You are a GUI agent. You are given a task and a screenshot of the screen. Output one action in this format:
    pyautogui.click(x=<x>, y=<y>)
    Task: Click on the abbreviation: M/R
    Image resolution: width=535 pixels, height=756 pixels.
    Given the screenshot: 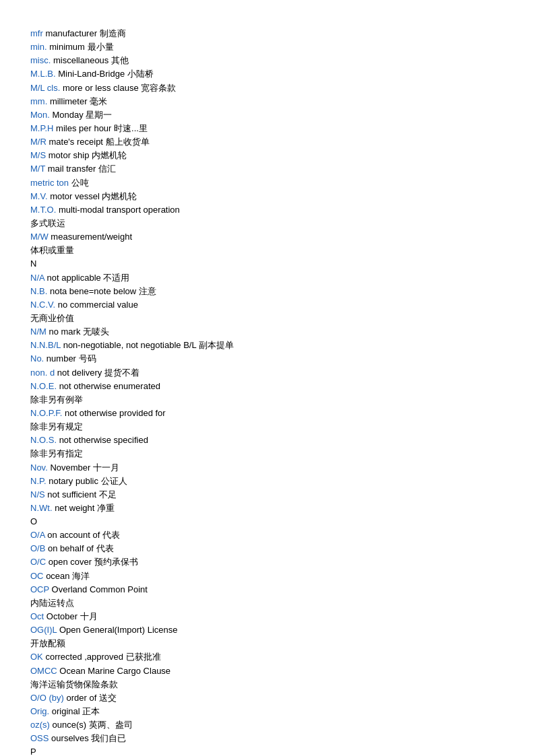 What is the action you would take?
    pyautogui.click(x=38, y=141)
    